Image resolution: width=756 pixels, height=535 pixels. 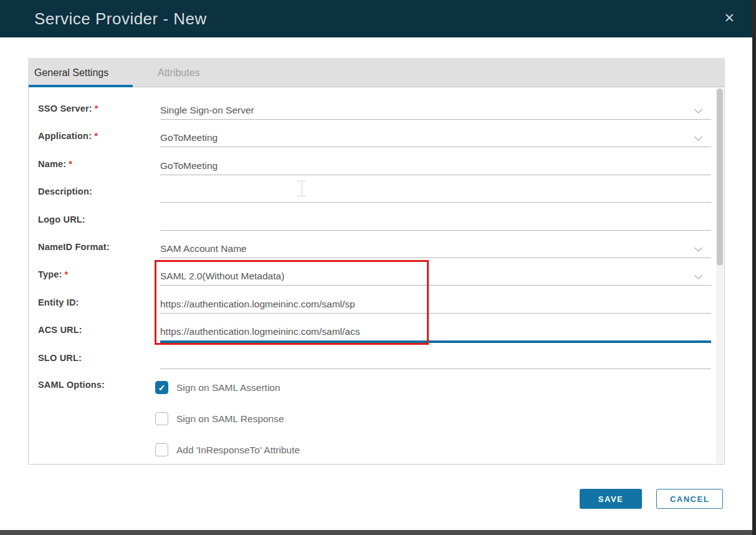 I want to click on input-name: GoToMeeting, so click(x=436, y=166).